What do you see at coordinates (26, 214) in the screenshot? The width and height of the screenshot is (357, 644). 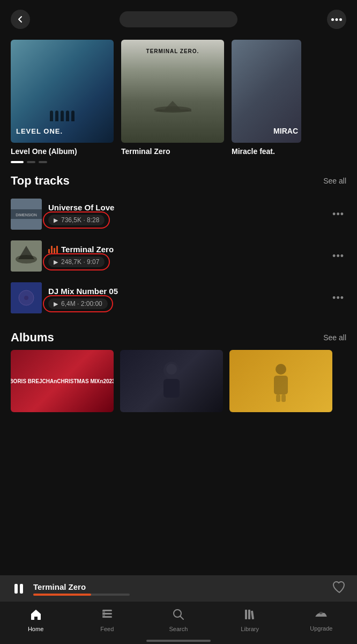 I see `track-thumb-uol: DIMENSION` at bounding box center [26, 214].